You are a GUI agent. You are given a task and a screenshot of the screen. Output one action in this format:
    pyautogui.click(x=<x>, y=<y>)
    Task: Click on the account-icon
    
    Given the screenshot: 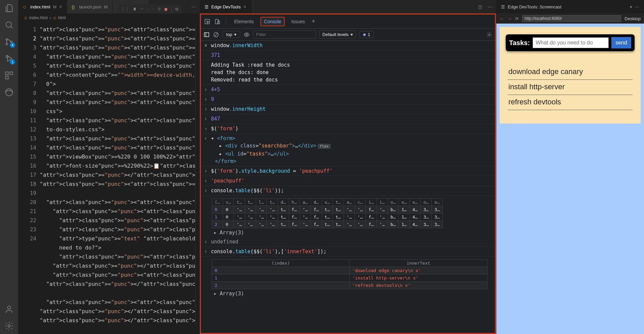 What is the action you would take?
    pyautogui.click(x=9, y=309)
    